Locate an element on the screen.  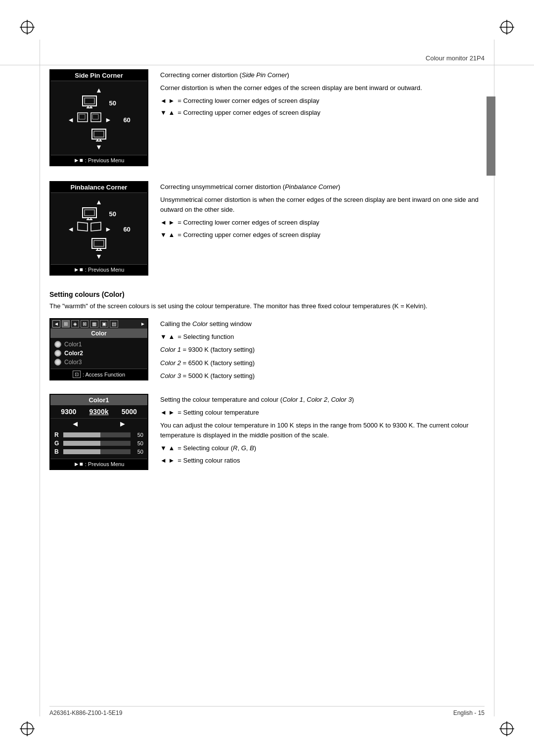
color1-footer-text: : Previous Menu is located at coordinates (105, 464).